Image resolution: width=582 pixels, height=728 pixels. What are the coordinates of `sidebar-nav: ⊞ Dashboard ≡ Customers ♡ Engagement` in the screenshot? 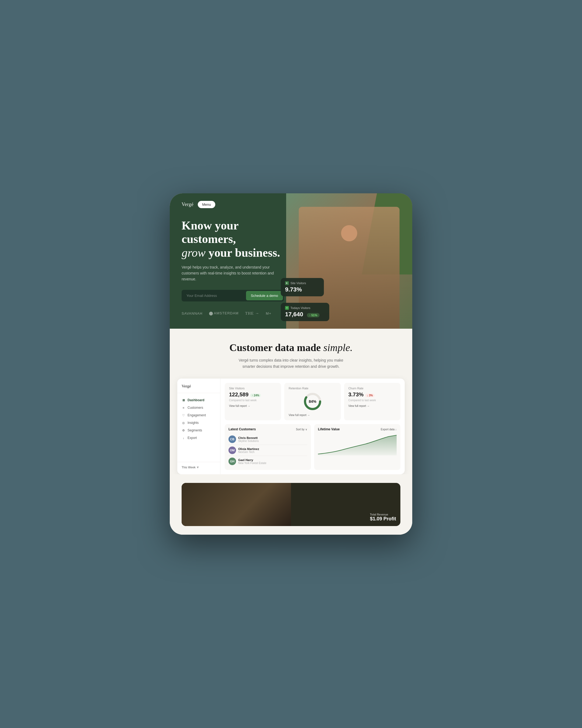 It's located at (198, 429).